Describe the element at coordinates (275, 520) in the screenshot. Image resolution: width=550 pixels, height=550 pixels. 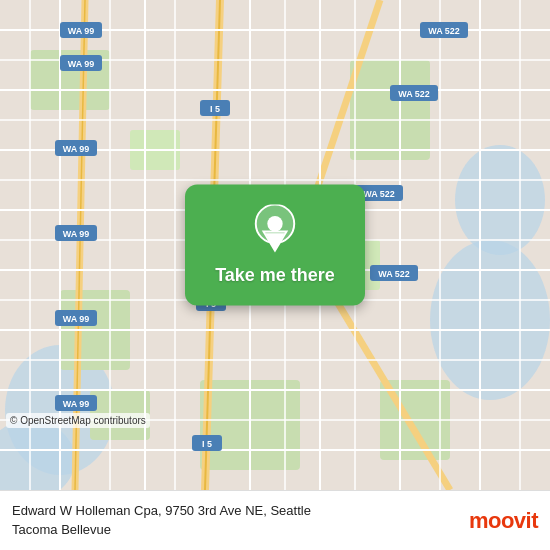
I see `info-bar: Edward W Holleman Cpa, 9750 3rd Ave NE, …` at that location.